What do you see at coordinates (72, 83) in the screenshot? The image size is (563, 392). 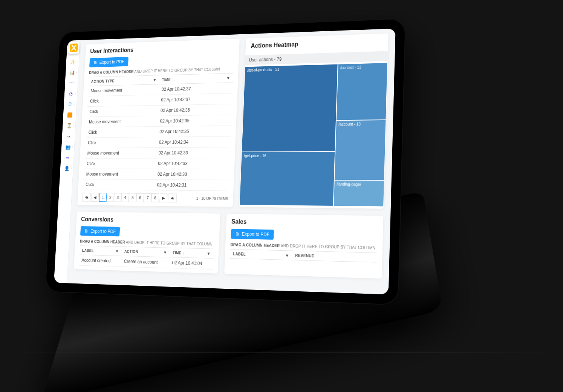 I see `nav-trend-icon: 〰›` at bounding box center [72, 83].